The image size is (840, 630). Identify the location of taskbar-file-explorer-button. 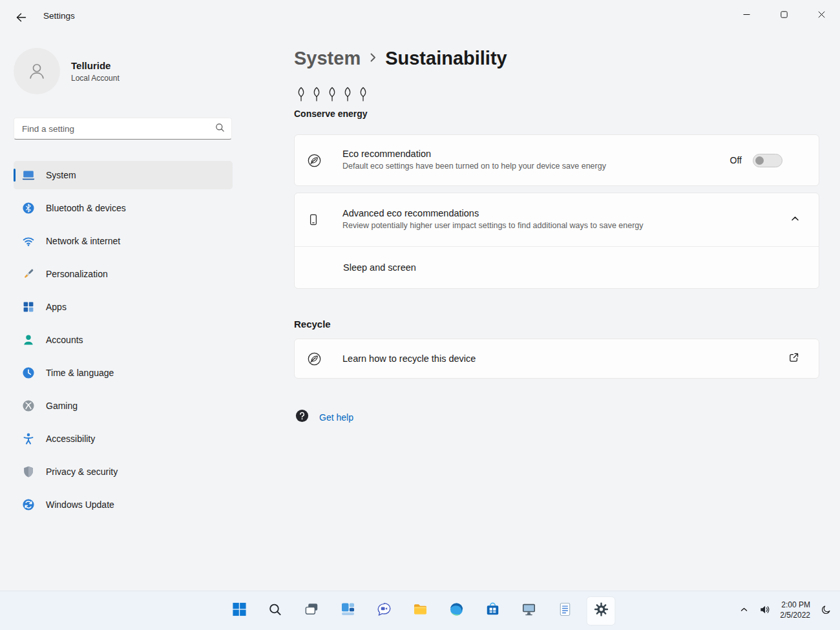
(420, 611).